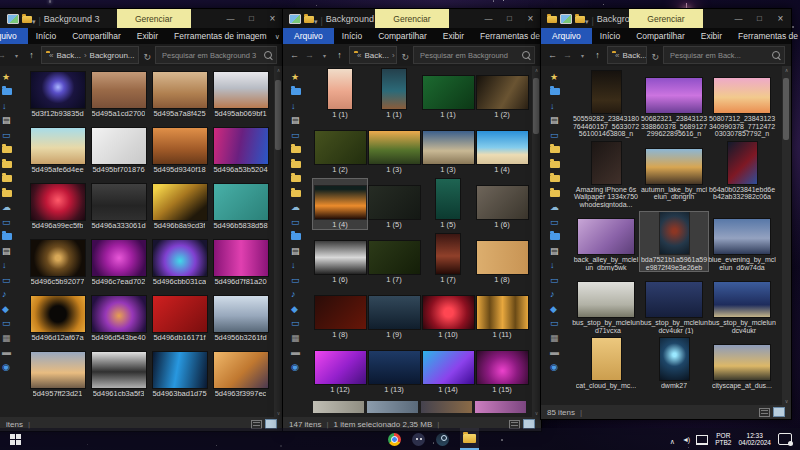 The width and height of the screenshot is (800, 450). I want to click on file-item: bus_stop_by_mclelun_d71vcxa, so click(606, 304).